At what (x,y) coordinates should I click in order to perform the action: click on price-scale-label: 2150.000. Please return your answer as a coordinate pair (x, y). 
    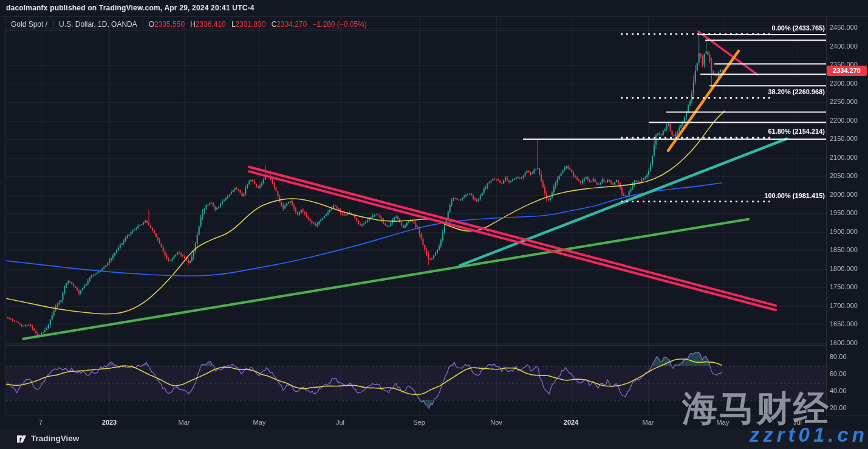
    Looking at the image, I should click on (844, 139).